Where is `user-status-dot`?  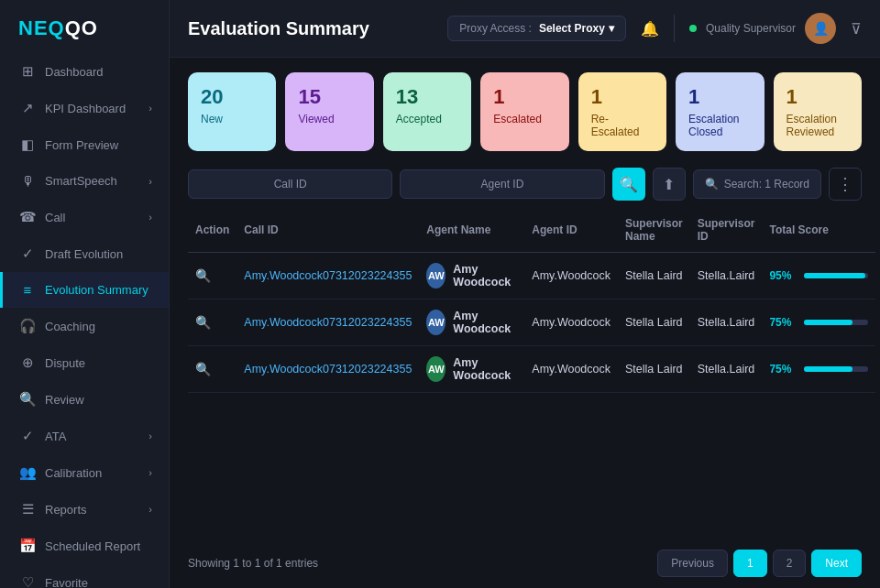 user-status-dot is located at coordinates (693, 28).